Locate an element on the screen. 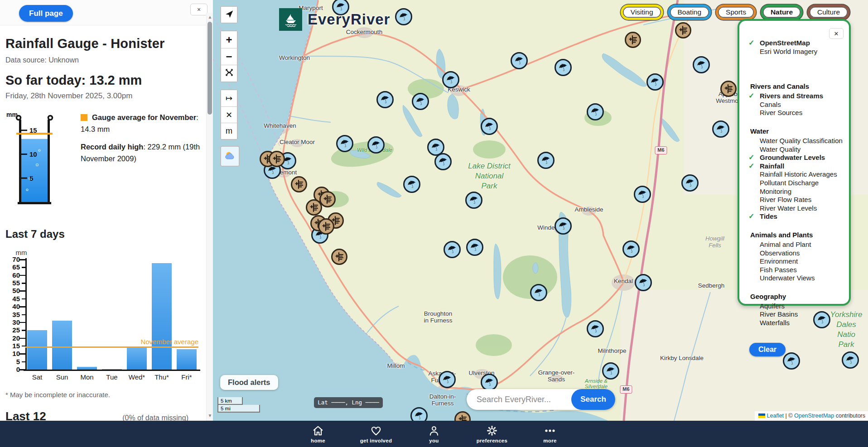 The image size is (868, 447). weather-button is located at coordinates (230, 156).